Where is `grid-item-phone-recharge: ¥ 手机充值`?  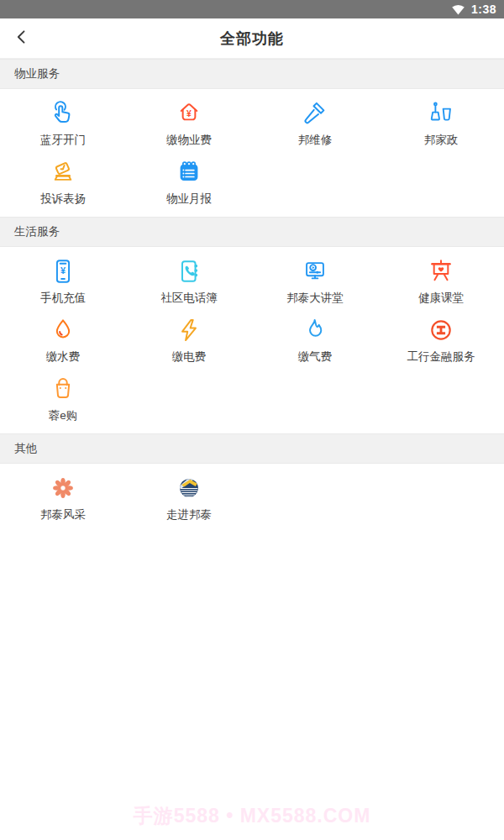 grid-item-phone-recharge: ¥ 手机充值 is located at coordinates (63, 281).